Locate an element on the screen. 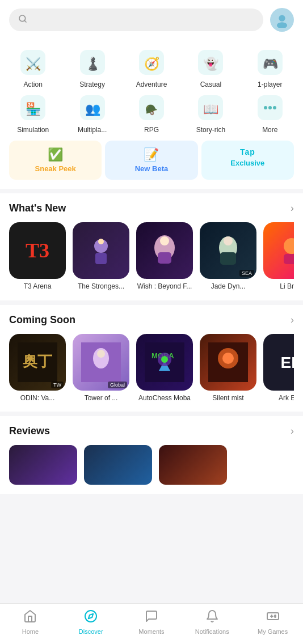 The width and height of the screenshot is (303, 644). nav-notifications: Notifications is located at coordinates (212, 622).